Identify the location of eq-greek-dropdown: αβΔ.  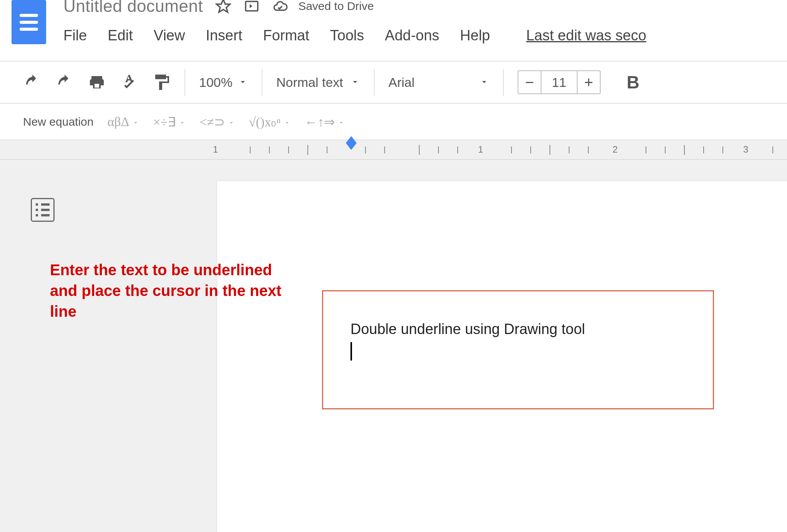
(123, 122).